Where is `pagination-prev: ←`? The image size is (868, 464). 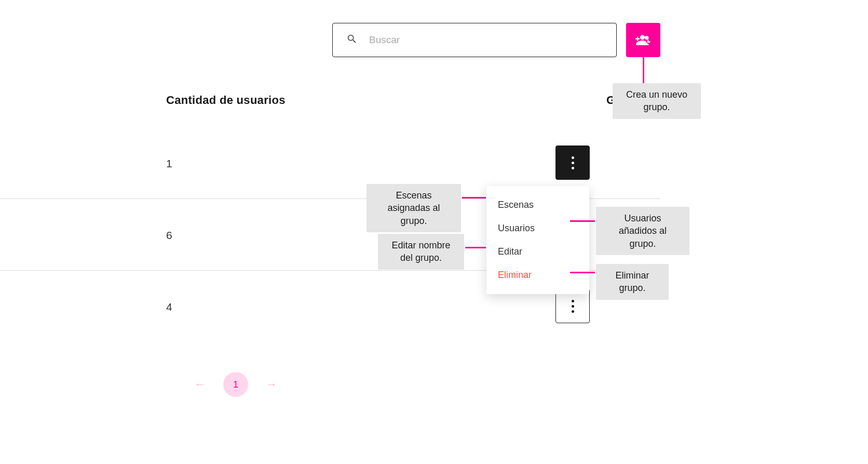 pagination-prev: ← is located at coordinates (200, 385).